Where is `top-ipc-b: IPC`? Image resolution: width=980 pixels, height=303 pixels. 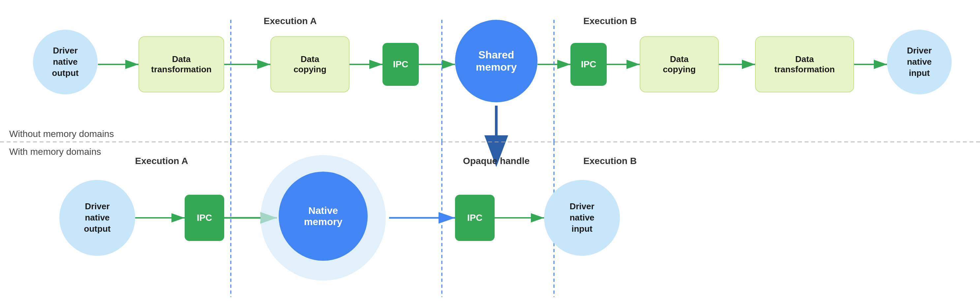 top-ipc-b: IPC is located at coordinates (589, 64).